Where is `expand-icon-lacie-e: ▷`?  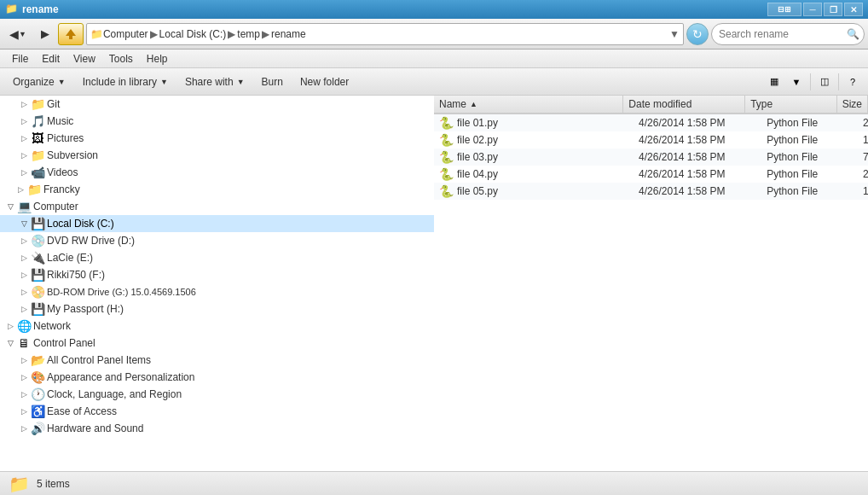
expand-icon-lacie-e: ▷ is located at coordinates (24, 258).